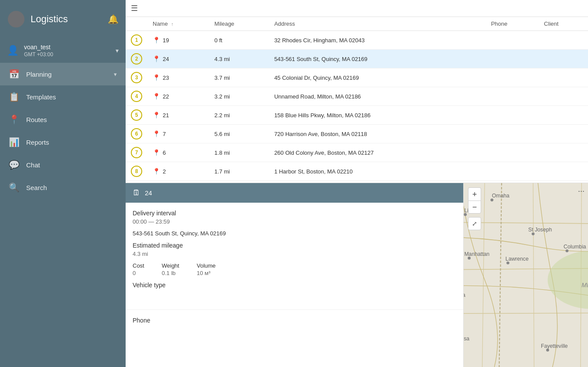 Image resolution: width=588 pixels, height=367 pixels. Describe the element at coordinates (137, 40) in the screenshot. I see `stop-badge: 1` at that location.